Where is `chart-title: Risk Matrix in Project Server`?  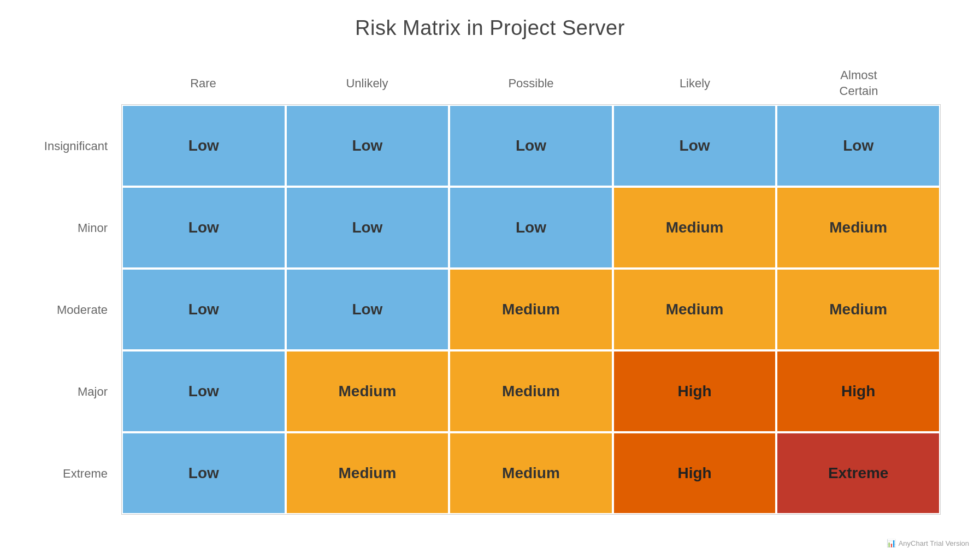 chart-title: Risk Matrix in Project Server is located at coordinates (490, 28).